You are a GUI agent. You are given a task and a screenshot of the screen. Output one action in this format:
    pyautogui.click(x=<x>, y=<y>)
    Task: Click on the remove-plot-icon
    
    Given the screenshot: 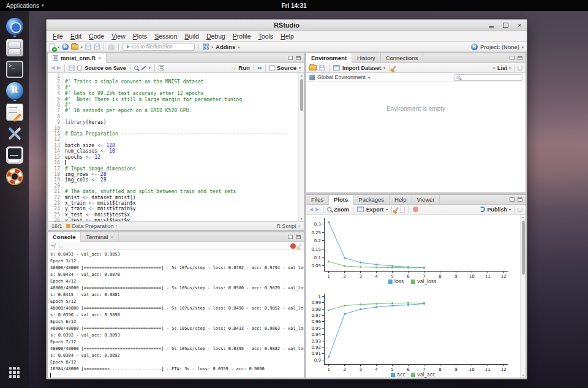 What is the action you would take?
    pyautogui.click(x=397, y=209)
    